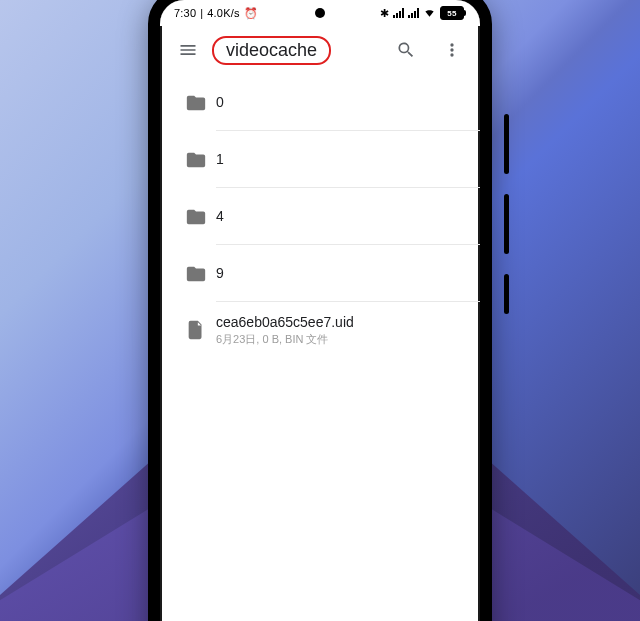  Describe the element at coordinates (202, 13) in the screenshot. I see `status-sep: |` at that location.